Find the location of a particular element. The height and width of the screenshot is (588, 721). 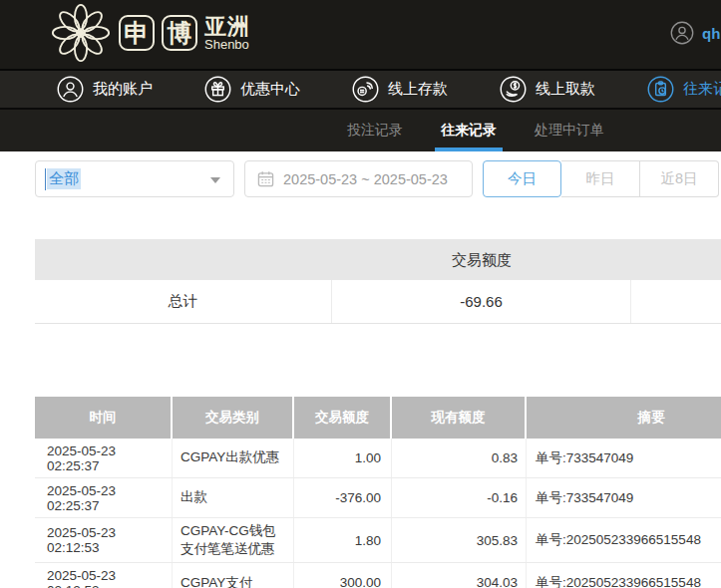

records-clipboard-icon is located at coordinates (660, 90).